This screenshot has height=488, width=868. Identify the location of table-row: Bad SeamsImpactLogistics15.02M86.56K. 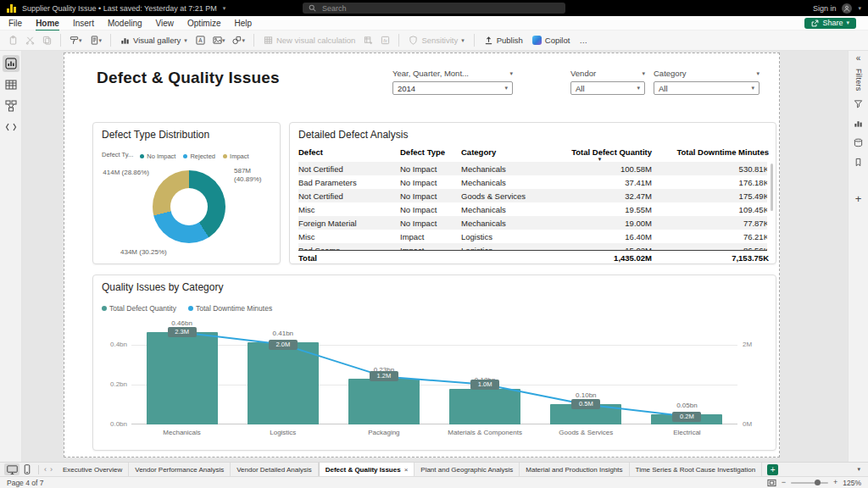
(532, 247).